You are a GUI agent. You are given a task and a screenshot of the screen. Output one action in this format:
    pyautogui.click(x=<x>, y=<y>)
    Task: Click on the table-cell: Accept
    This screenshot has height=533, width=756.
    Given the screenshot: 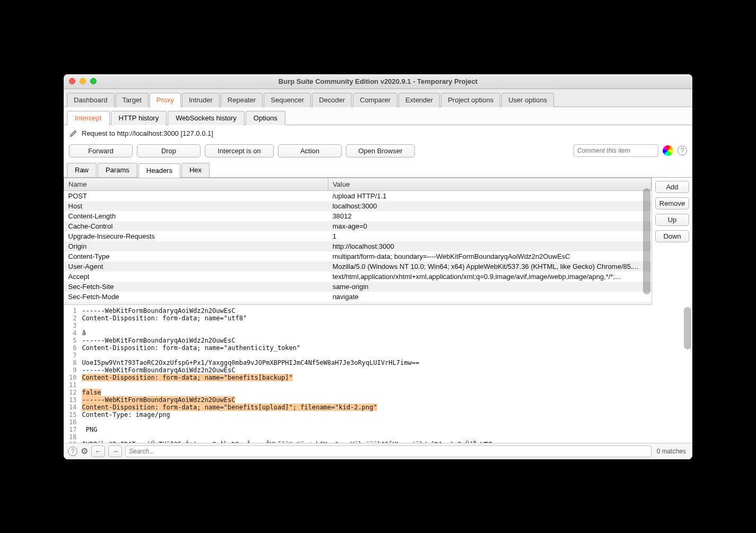 What is the action you would take?
    pyautogui.click(x=196, y=277)
    